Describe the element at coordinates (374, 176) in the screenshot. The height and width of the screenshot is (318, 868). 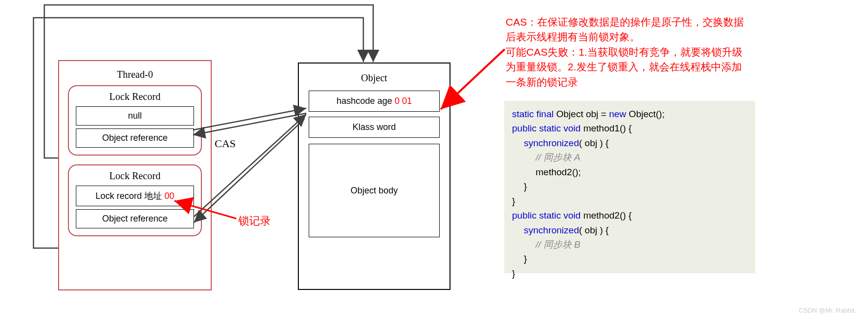
I see `object-box: Object hashcode age 0 01 Klass word Obje…` at that location.